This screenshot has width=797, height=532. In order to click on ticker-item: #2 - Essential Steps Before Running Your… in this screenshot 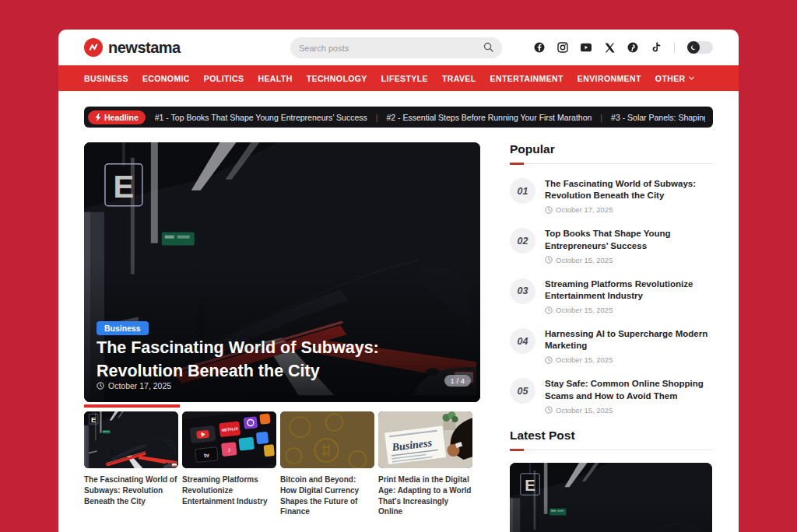, I will do `click(490, 117)`.